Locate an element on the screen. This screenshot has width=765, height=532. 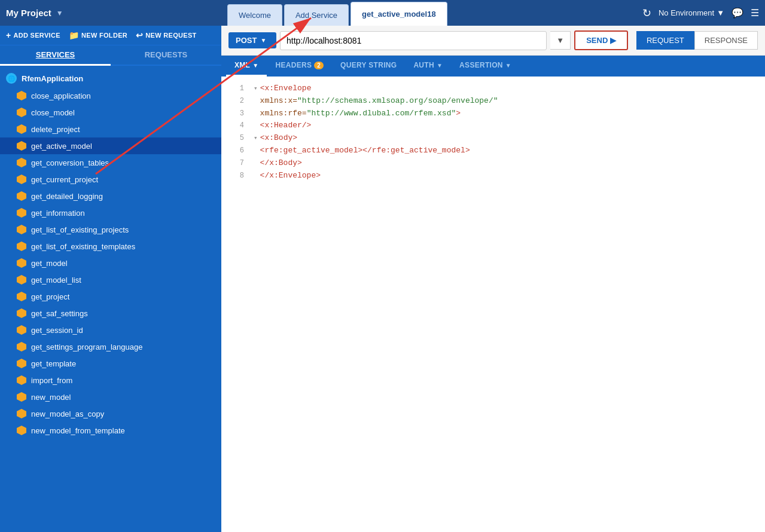
tab-welcome: Welcome is located at coordinates (255, 15).